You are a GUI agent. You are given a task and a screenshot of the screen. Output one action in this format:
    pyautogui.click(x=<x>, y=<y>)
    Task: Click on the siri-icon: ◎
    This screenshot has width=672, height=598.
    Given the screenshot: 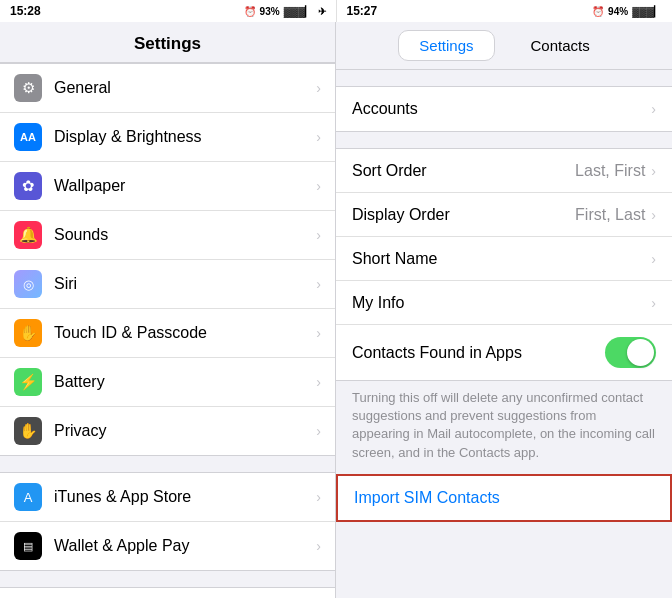 What is the action you would take?
    pyautogui.click(x=28, y=284)
    